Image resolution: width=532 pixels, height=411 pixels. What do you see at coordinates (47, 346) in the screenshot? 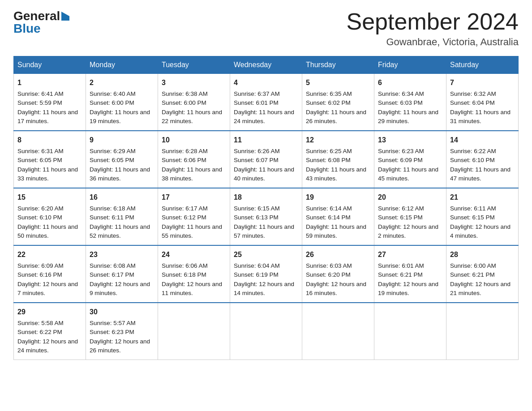
I see `daylight-label: Daylight: 12 hours and 24 minutes.` at bounding box center [47, 346].